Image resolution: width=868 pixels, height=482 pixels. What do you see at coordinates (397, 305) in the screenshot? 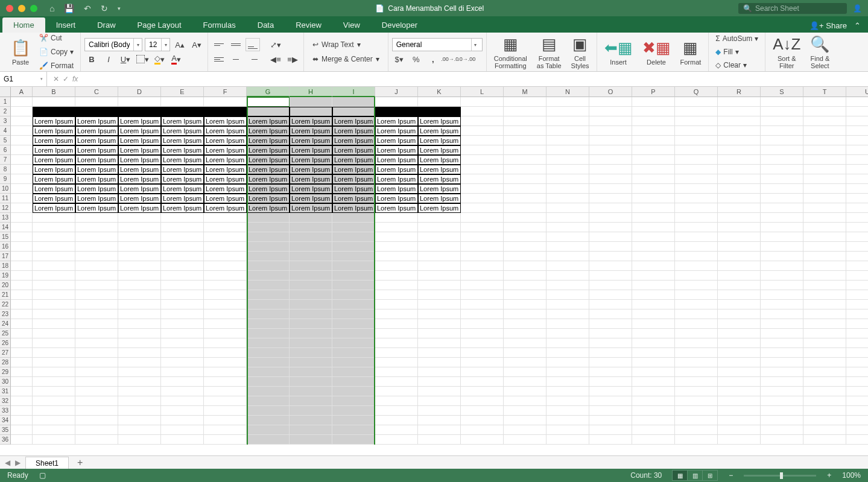
I see `cell-J22` at bounding box center [397, 305].